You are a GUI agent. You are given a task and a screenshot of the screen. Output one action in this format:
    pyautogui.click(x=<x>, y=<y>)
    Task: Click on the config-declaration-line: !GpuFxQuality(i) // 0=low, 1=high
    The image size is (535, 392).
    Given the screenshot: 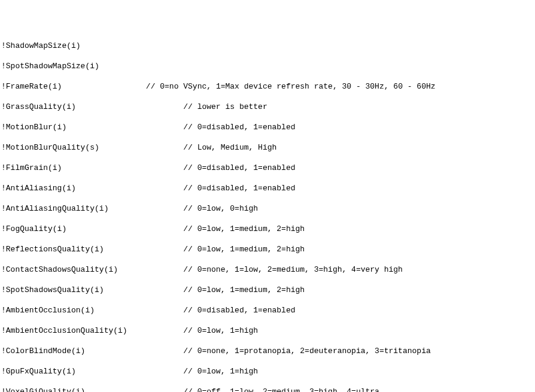 What is the action you would take?
    pyautogui.click(x=268, y=371)
    